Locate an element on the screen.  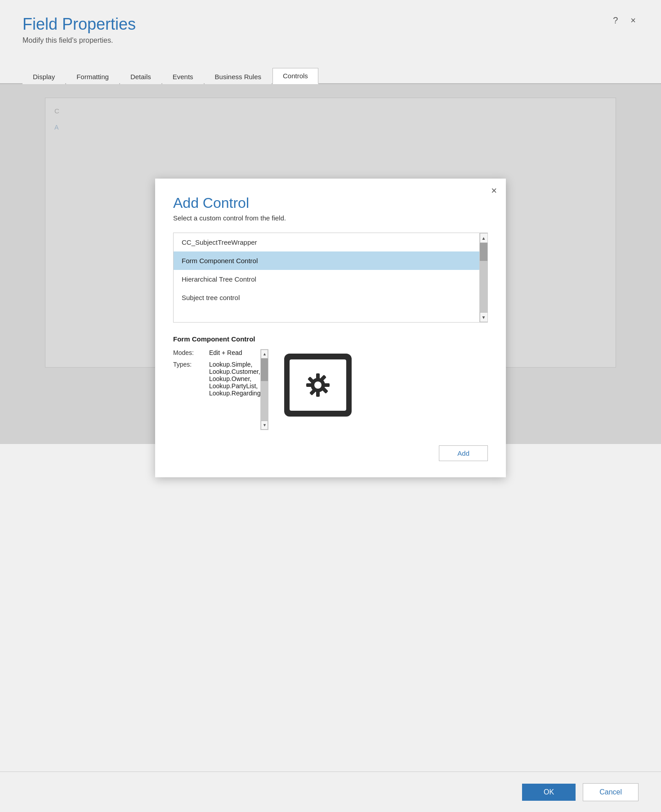
tab-business-rules: Business Rules is located at coordinates (238, 76).